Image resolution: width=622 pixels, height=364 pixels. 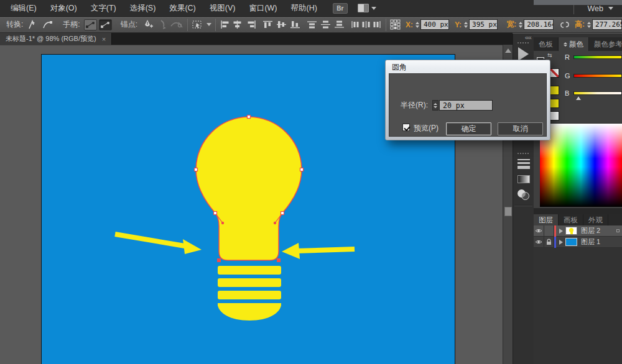 What do you see at coordinates (578, 98) in the screenshot?
I see `blue-slider-thumb` at bounding box center [578, 98].